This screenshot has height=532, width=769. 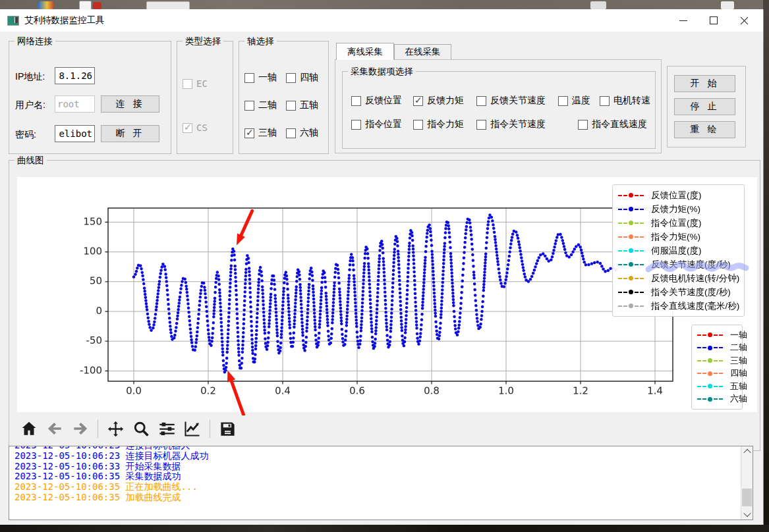 I want to click on maximize-button, so click(x=714, y=20).